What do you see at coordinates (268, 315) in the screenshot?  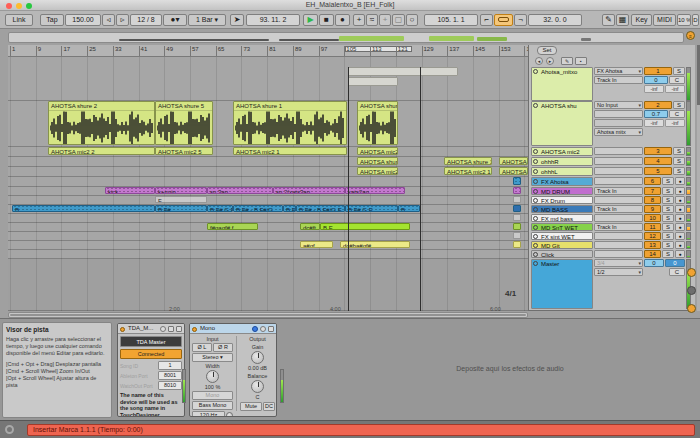 I see `scrollbar-handle` at bounding box center [268, 315].